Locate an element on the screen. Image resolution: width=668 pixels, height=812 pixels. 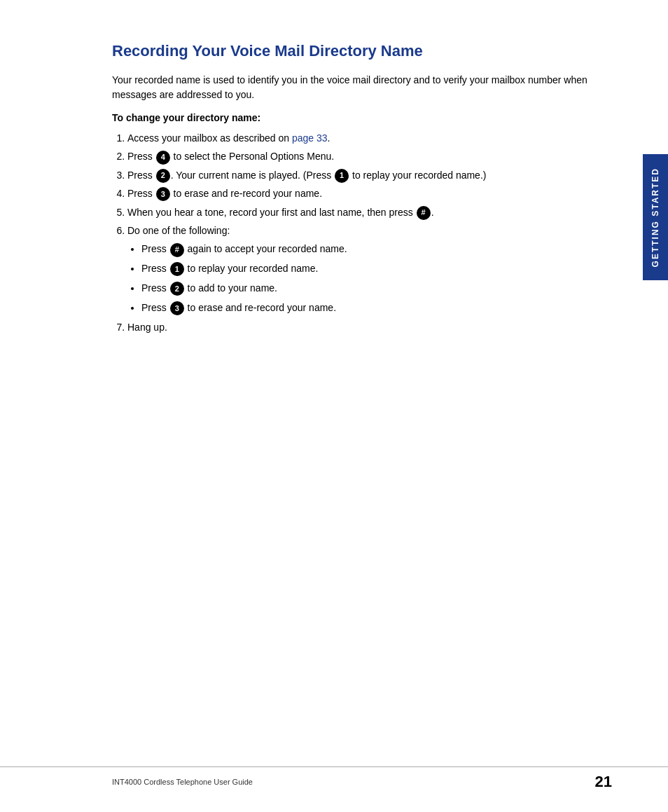
intro-text: Your recorded name is used to identify y… is located at coordinates (362, 88).